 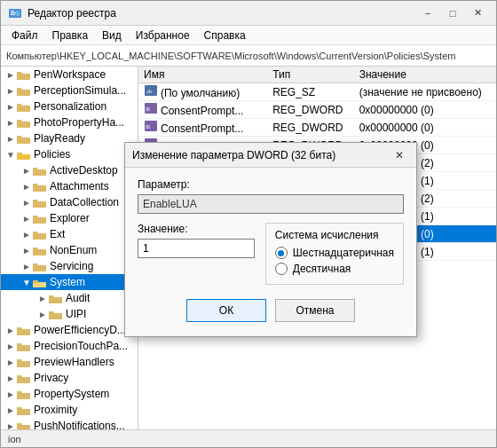 I want to click on tree-item-pushnotifications: ► PushNotifications..., so click(x=69, y=424).